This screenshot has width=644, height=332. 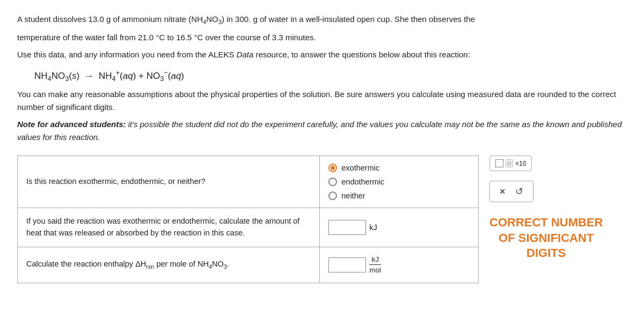 I want to click on intro-paragraph-3: Use this data, and any information you n…, so click(x=322, y=55).